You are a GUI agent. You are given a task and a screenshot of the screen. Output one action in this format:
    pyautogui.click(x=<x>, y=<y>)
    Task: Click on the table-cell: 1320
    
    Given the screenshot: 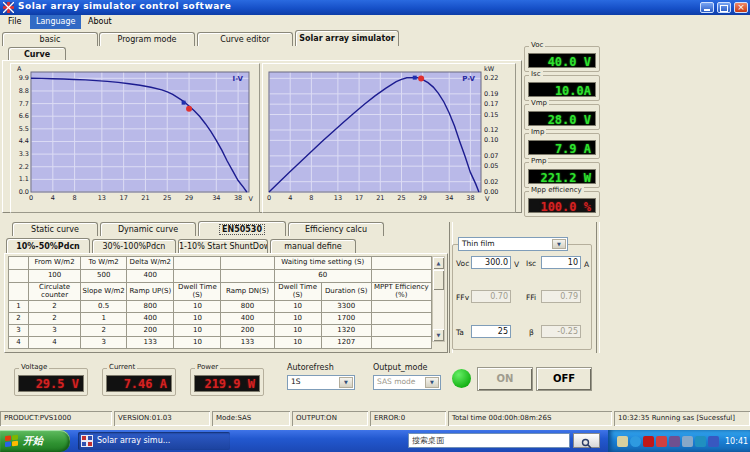 What is the action you would take?
    pyautogui.click(x=346, y=331)
    